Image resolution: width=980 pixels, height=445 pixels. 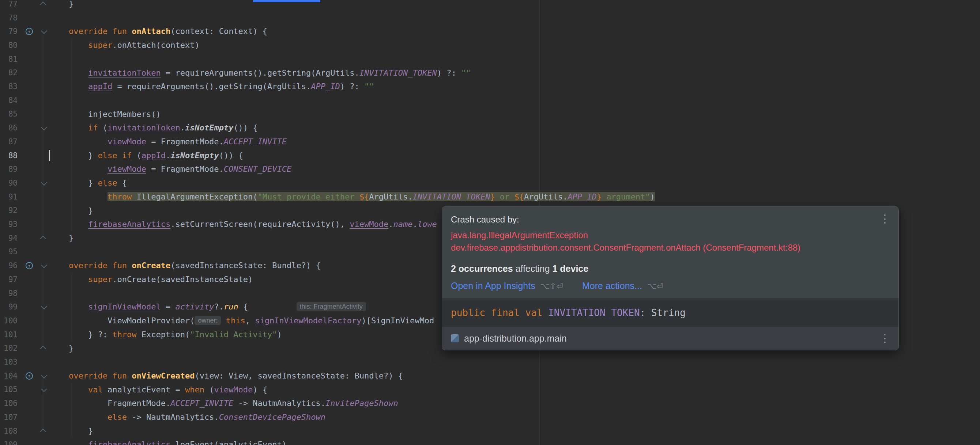 I want to click on line-number: 90, so click(x=11, y=183).